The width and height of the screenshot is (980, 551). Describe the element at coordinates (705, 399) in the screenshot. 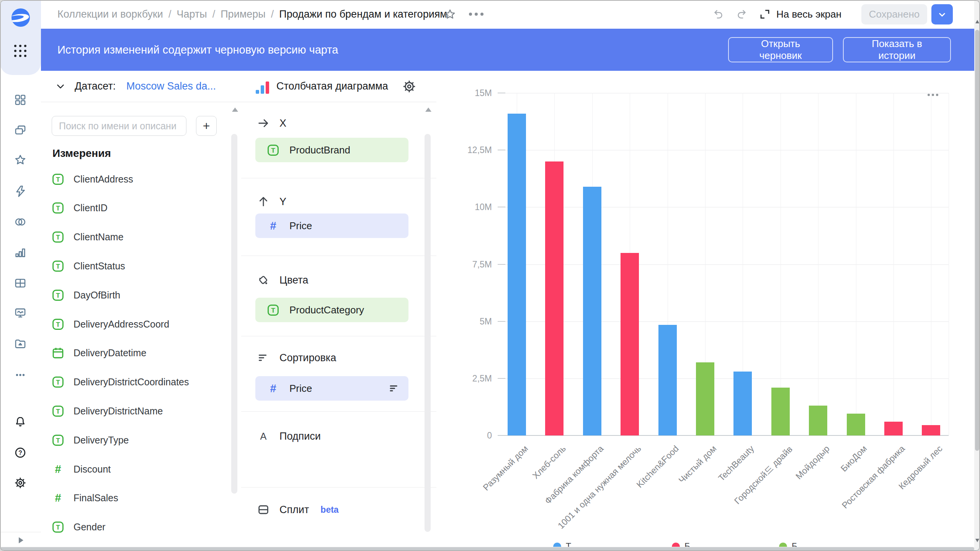

I see `bar-Чистый дом` at that location.